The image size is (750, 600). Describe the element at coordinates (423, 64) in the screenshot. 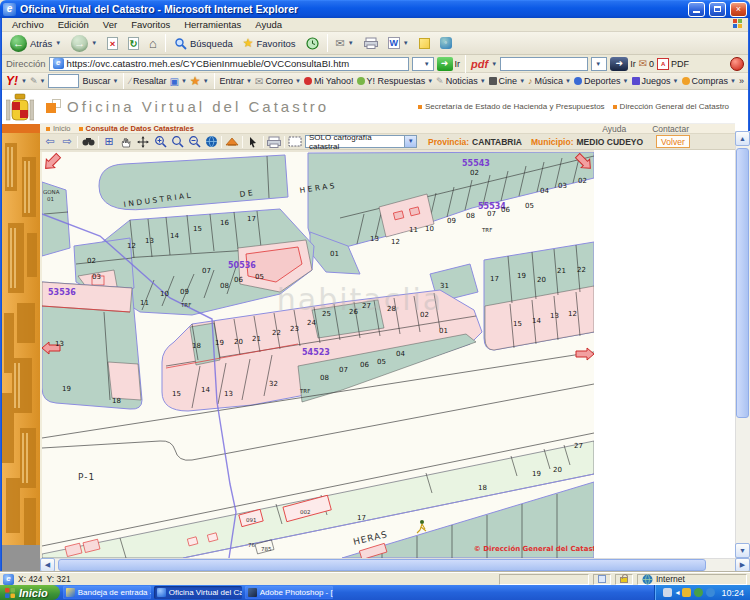

I see `address-dropdown: ▼` at that location.